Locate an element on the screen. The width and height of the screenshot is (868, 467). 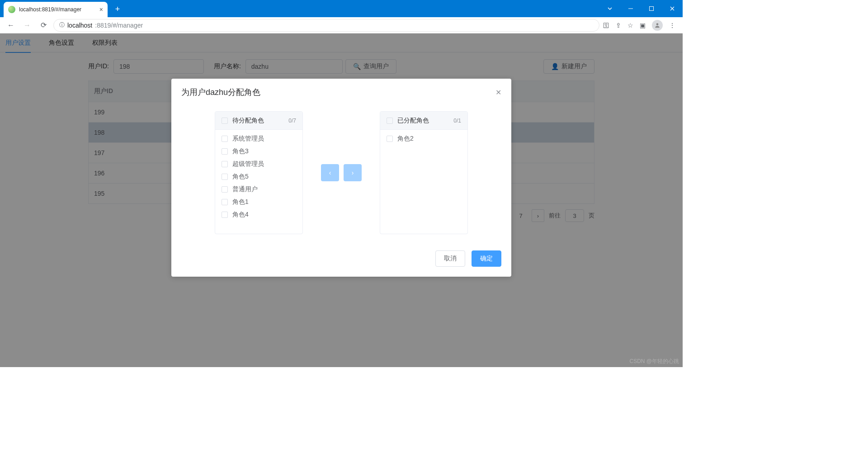
chevron-down-icon is located at coordinates (610, 9).